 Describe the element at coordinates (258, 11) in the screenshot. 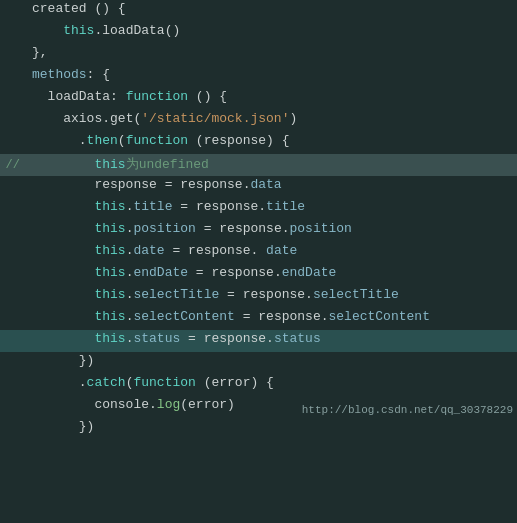

I see `code-line: created () {` at that location.